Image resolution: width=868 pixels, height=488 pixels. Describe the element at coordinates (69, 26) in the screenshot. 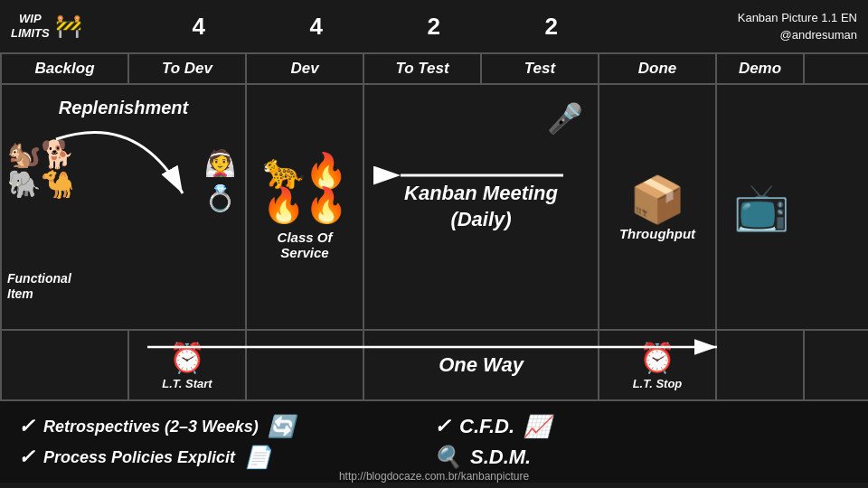

I see `barrier-icon: 🚧` at that location.